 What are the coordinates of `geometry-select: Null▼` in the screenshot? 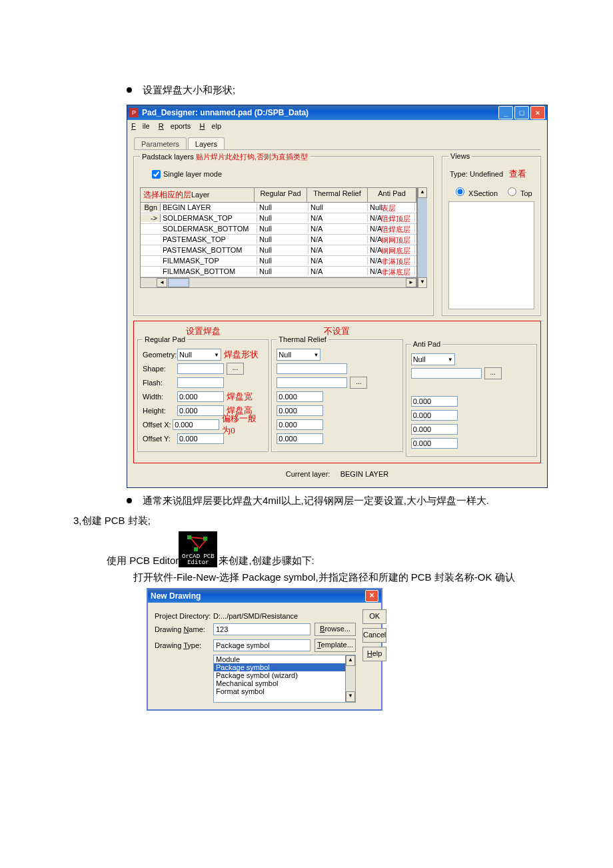 It's located at (199, 355).